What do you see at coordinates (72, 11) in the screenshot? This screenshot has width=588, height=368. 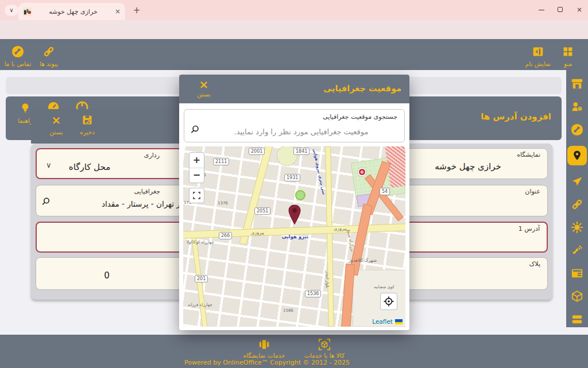 I see `browser-tab: خرازی چهل خوشه ×` at bounding box center [72, 11].